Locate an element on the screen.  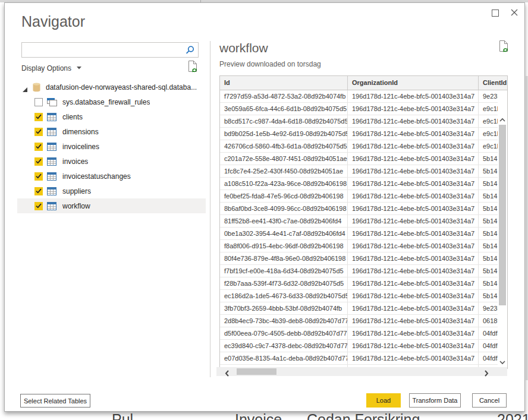
tree-item-invoices: invoices is located at coordinates (112, 162).